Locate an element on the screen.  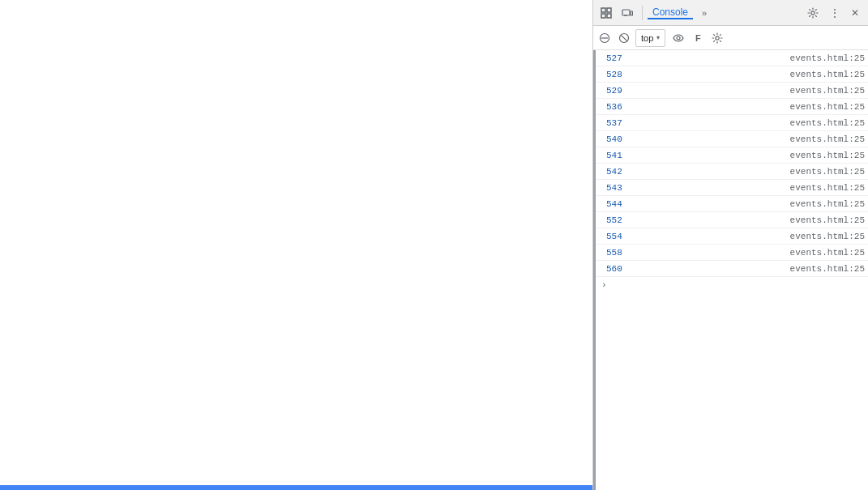
console-bar: top ▾ F is located at coordinates (731, 38).